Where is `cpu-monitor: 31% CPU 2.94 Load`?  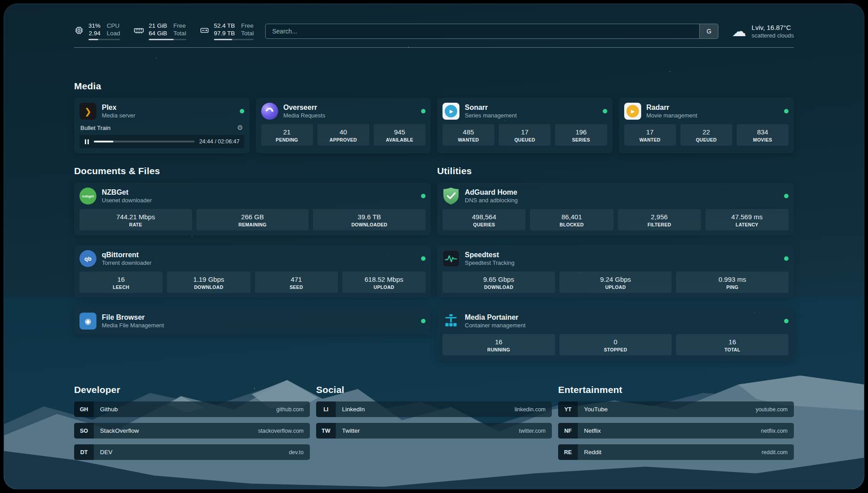
cpu-monitor: 31% CPU 2.94 Load is located at coordinates (97, 31).